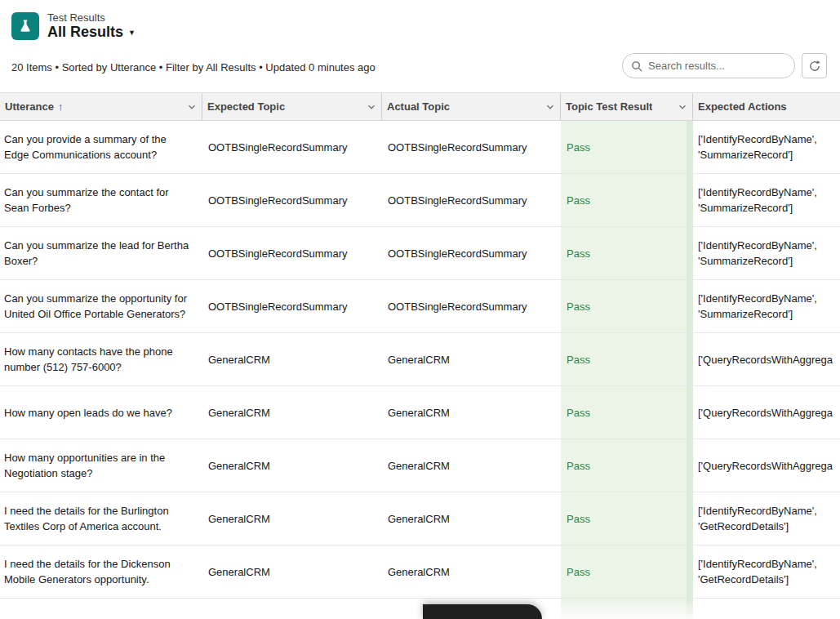 This screenshot has height=619, width=840. I want to click on table-row: I need the details for the Burlington Te…, so click(420, 519).